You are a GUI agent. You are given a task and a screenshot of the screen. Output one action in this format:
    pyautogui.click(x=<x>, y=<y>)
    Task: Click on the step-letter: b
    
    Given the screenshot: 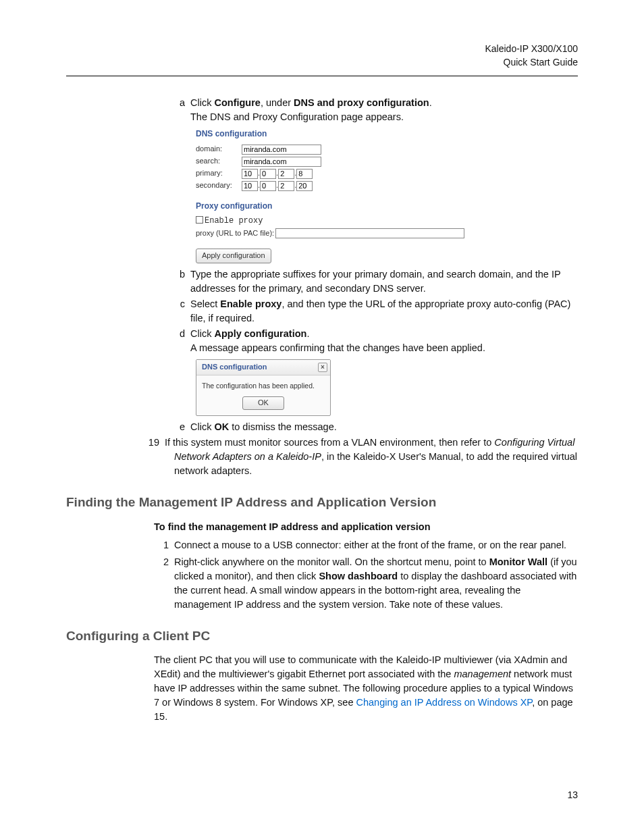 What is the action you would take?
    pyautogui.click(x=128, y=282)
    